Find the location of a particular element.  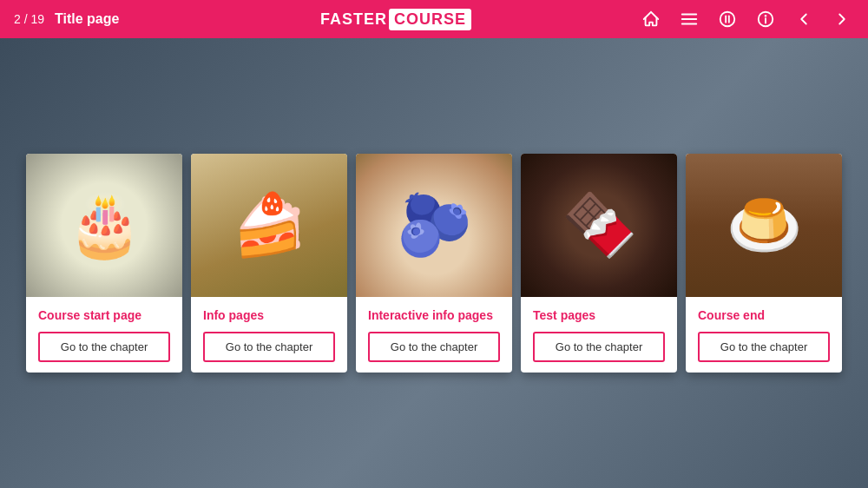

topbar: 2 / 19 Title page FASTER COURSE is located at coordinates (434, 19).